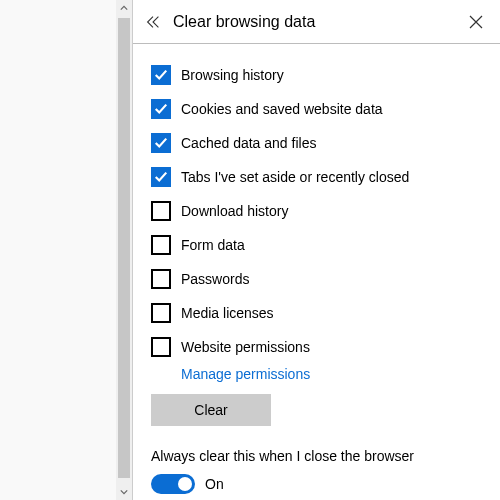  I want to click on always-clear-section: Always clear this when I close the brows…, so click(316, 471).